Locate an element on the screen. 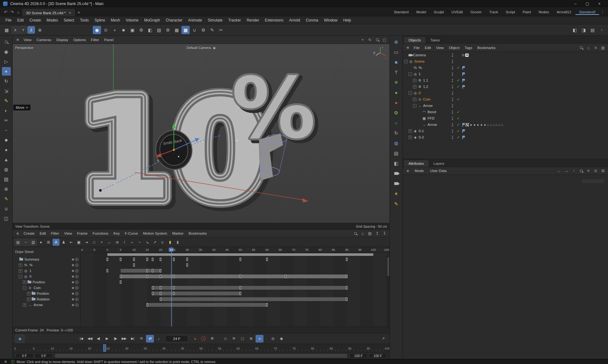 The width and height of the screenshot is (608, 364). key-marker-icon: ▮ is located at coordinates (170, 242).